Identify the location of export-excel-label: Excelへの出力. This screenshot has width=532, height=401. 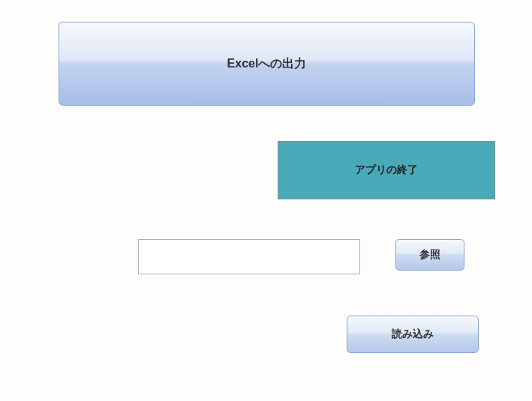
(267, 64).